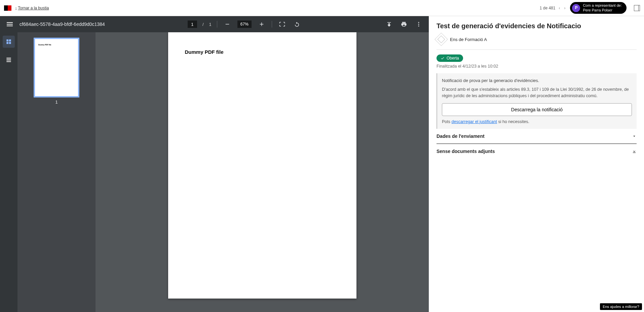  I want to click on rotate-button, so click(297, 24).